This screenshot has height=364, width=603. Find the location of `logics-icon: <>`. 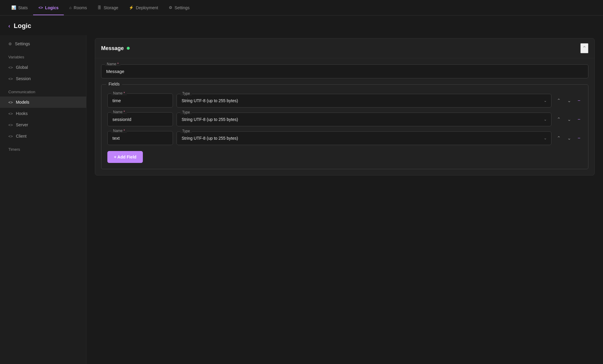

logics-icon: <> is located at coordinates (41, 8).